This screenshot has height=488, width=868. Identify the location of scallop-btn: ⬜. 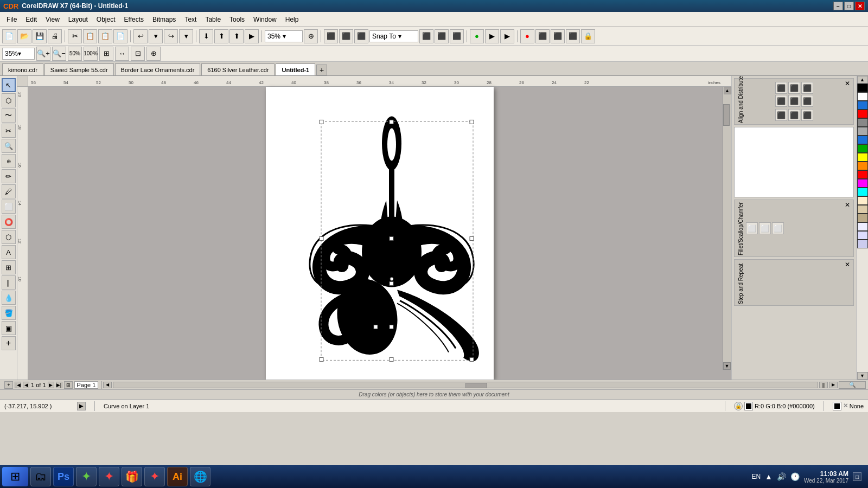
(765, 228).